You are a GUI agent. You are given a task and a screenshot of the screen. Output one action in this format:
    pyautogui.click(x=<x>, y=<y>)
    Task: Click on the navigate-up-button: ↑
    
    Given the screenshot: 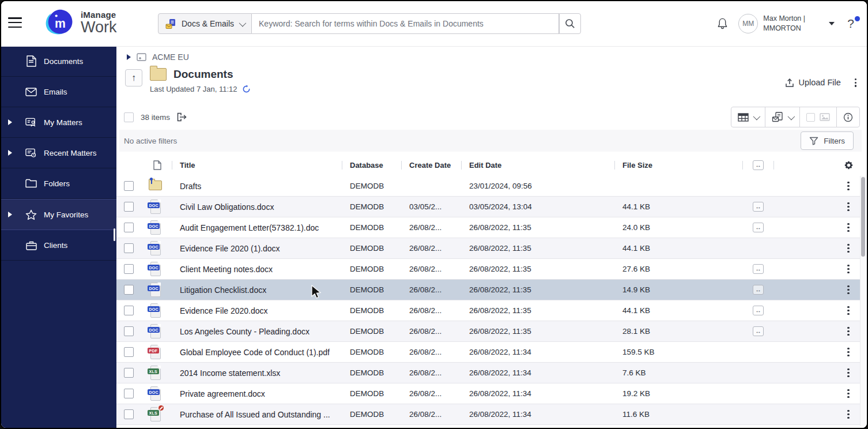 What is the action you would take?
    pyautogui.click(x=134, y=78)
    